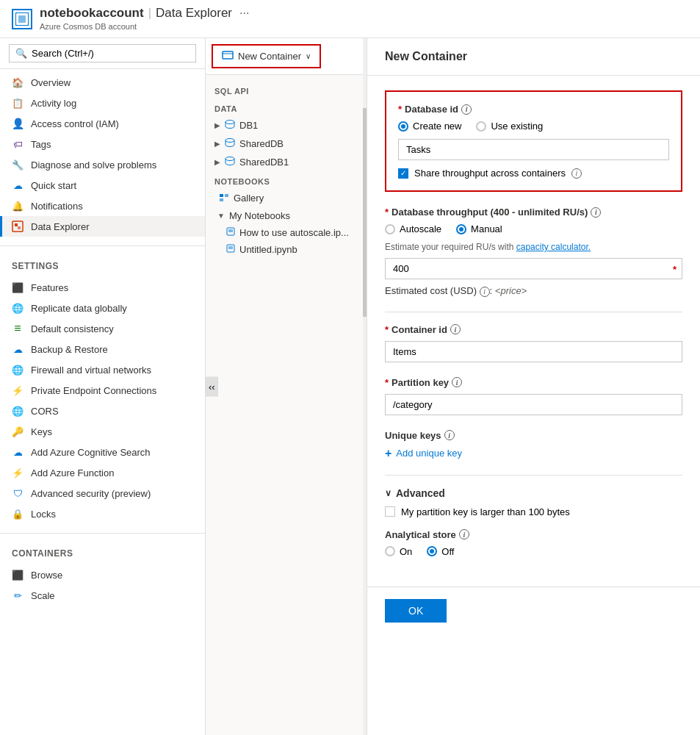 The height and width of the screenshot is (735, 700). Describe the element at coordinates (103, 473) in the screenshot. I see `sidebar-item-azure-function: ⚡ Add Azure Function` at that location.